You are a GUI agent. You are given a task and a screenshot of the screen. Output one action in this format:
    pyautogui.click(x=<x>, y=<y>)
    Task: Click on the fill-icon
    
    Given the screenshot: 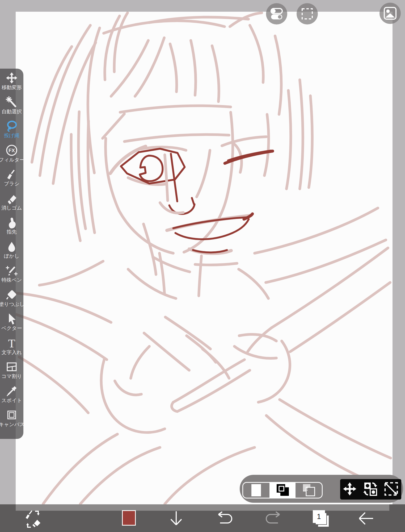 What is the action you would take?
    pyautogui.click(x=12, y=295)
    